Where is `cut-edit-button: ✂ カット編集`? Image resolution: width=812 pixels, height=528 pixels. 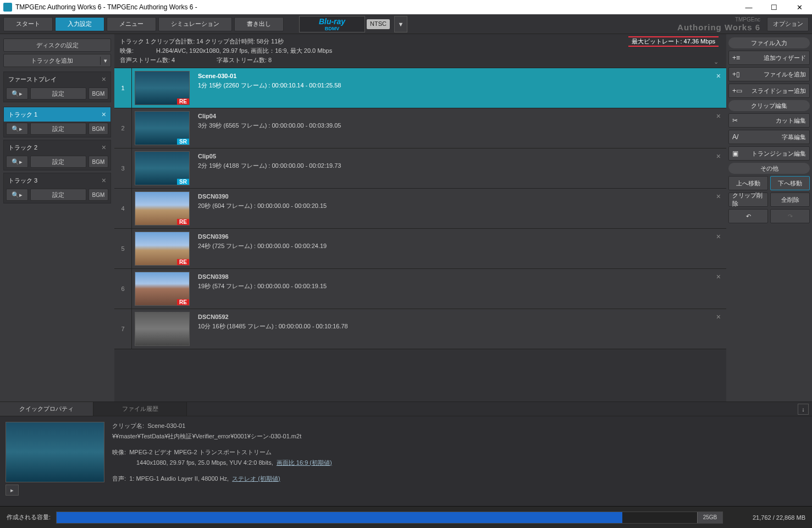
cut-edit-button: ✂ カット編集 is located at coordinates (769, 120).